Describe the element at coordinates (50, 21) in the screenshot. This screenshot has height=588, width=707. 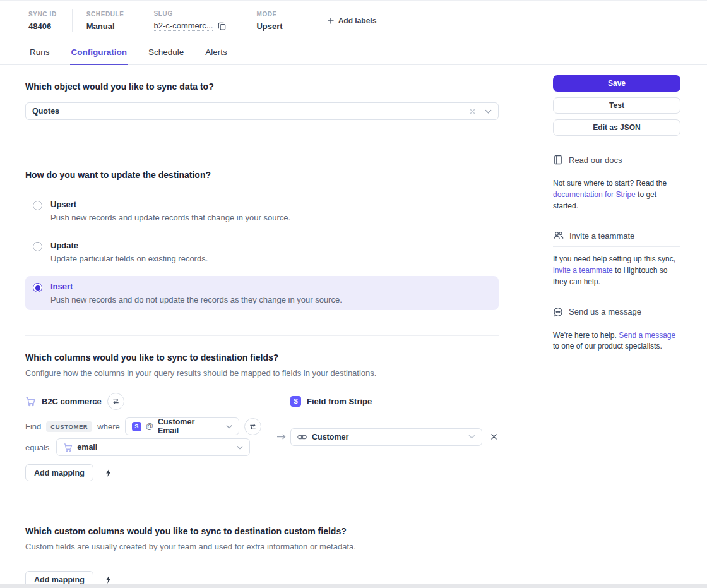
I see `meta-sync-id: SYNC ID 48406` at that location.